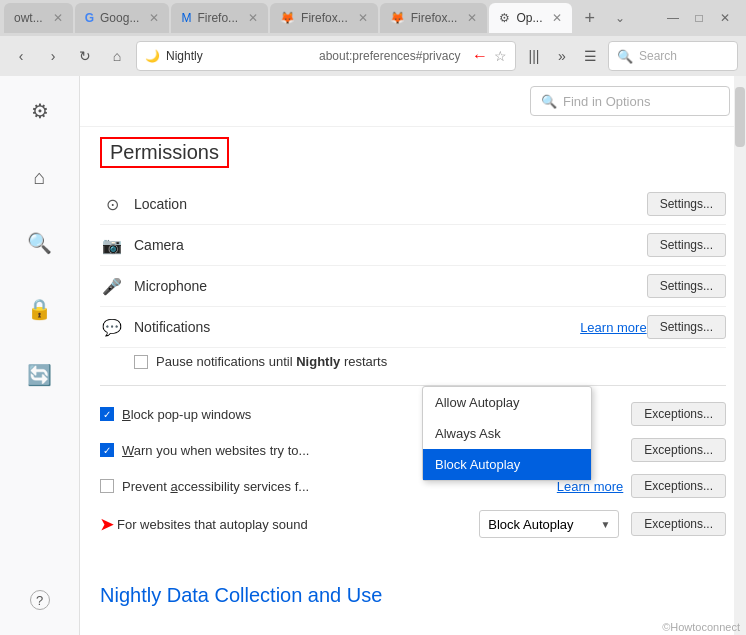  What do you see at coordinates (562, 56) in the screenshot?
I see `extensions-icon: »` at bounding box center [562, 56].